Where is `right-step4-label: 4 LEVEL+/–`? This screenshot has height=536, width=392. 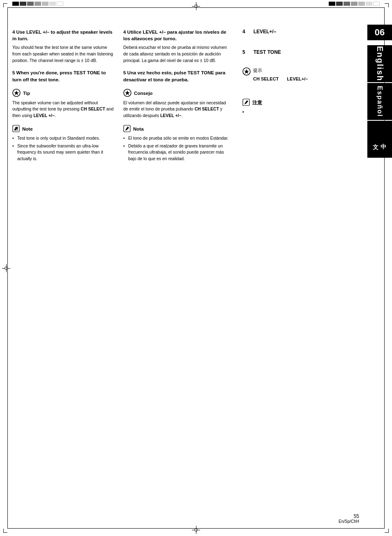
right-step4-label: 4 LEVEL+/– is located at coordinates (301, 32).